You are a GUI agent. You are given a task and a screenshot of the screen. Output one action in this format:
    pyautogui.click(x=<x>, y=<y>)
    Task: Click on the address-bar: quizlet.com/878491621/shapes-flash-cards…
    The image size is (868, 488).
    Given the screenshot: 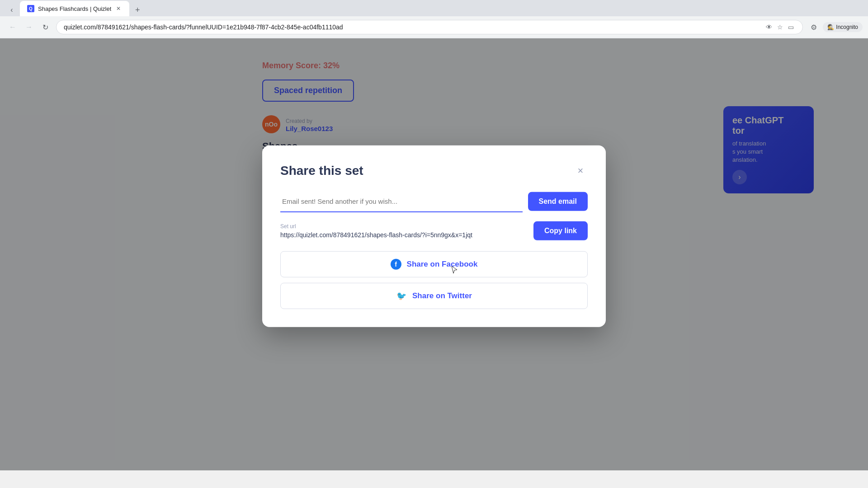 What is the action you would take?
    pyautogui.click(x=429, y=27)
    